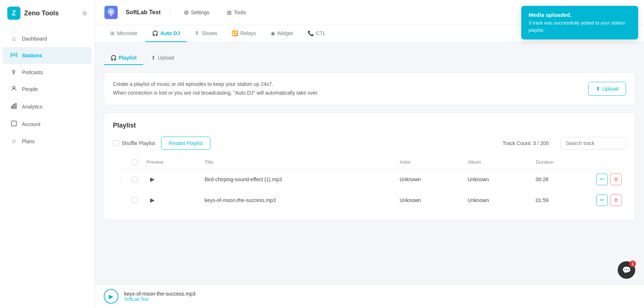 This screenshot has height=308, width=644. I want to click on player-track-name: keys-of-moon-the-success.mp3, so click(160, 294).